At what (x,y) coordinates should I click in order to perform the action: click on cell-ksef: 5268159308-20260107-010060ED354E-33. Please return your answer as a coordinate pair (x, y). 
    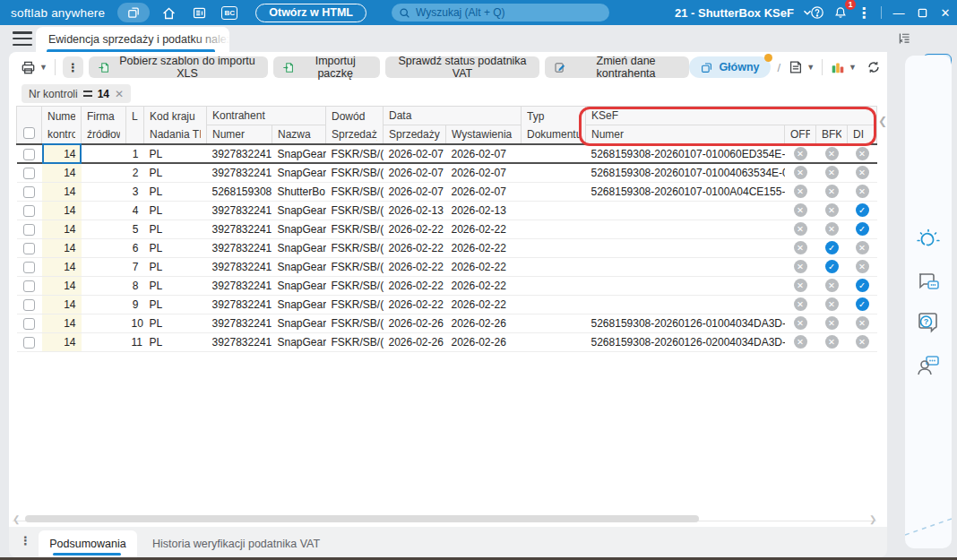
    Looking at the image, I should click on (685, 154).